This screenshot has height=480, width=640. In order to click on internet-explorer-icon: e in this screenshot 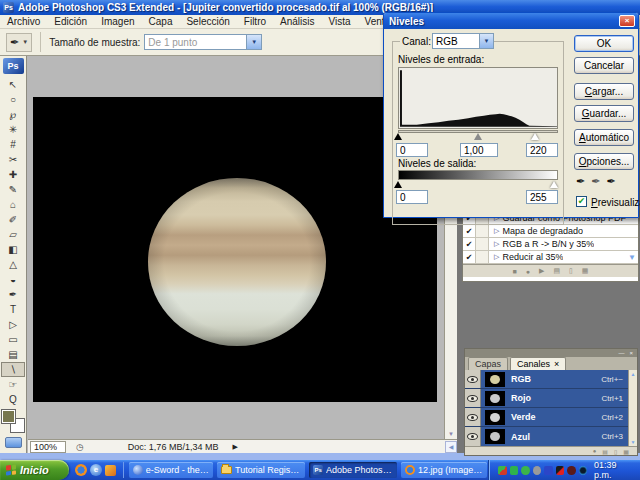, I will do `click(96, 470)`.